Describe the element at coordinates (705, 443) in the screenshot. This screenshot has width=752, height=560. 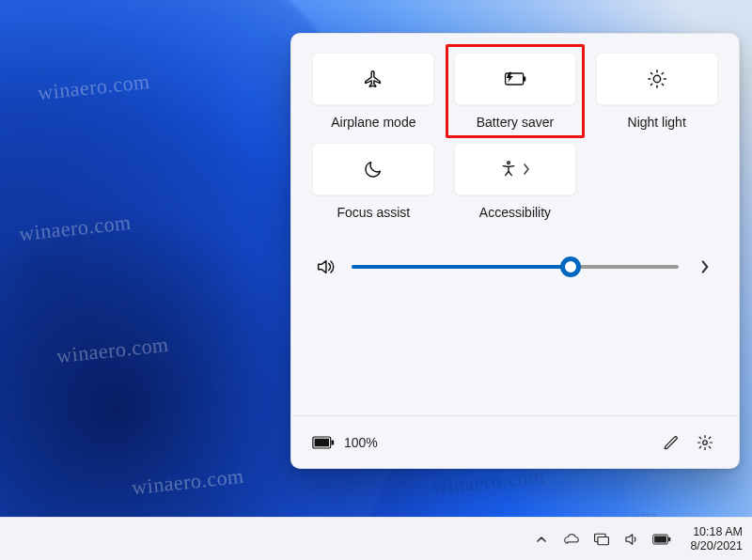
I see `gear-icon` at that location.